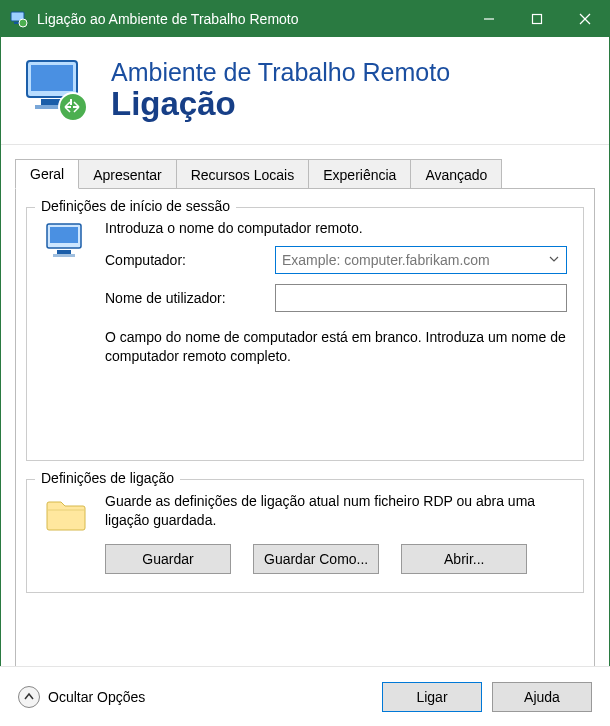 This screenshot has width=610, height=726. Describe the element at coordinates (280, 104) in the screenshot. I see `header-line2: Ligação` at that location.